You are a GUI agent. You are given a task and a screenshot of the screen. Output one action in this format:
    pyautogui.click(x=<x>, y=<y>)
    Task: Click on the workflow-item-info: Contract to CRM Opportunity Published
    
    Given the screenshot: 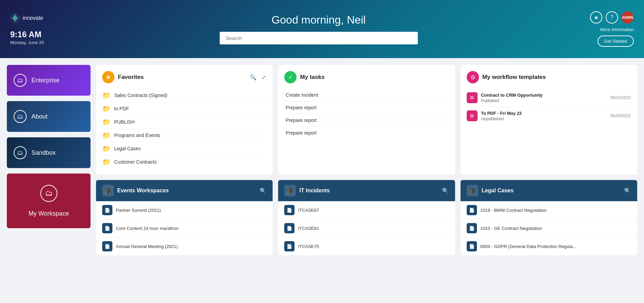 What is the action you would take?
    pyautogui.click(x=544, y=98)
    